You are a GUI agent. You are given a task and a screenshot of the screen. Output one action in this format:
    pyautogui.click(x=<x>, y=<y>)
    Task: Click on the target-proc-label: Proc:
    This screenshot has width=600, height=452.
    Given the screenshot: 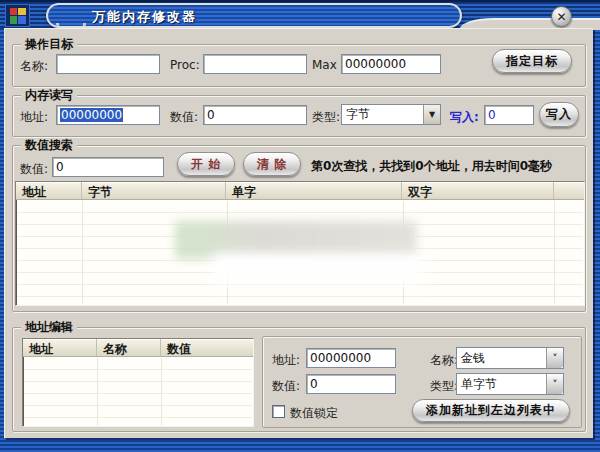 What is the action you would take?
    pyautogui.click(x=185, y=65)
    